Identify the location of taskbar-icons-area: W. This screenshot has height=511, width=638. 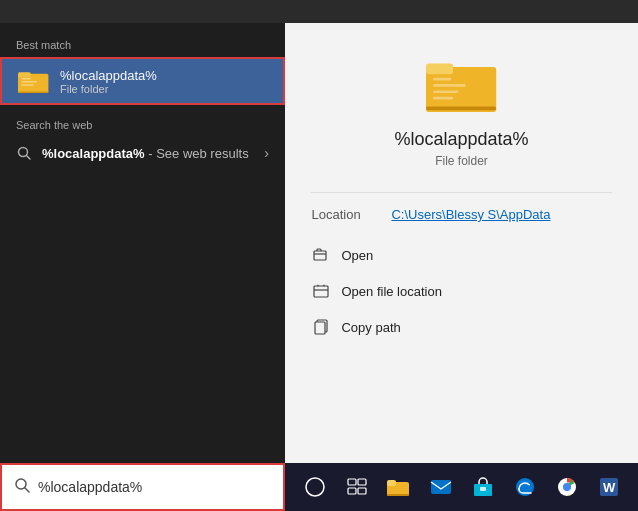
(462, 487).